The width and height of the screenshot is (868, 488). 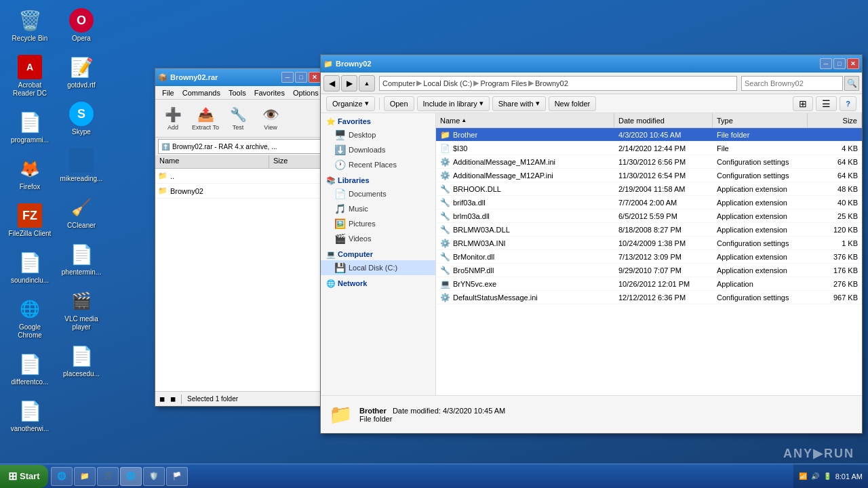 What do you see at coordinates (62, 476) in the screenshot?
I see `taskbar-ie: 🌐` at bounding box center [62, 476].